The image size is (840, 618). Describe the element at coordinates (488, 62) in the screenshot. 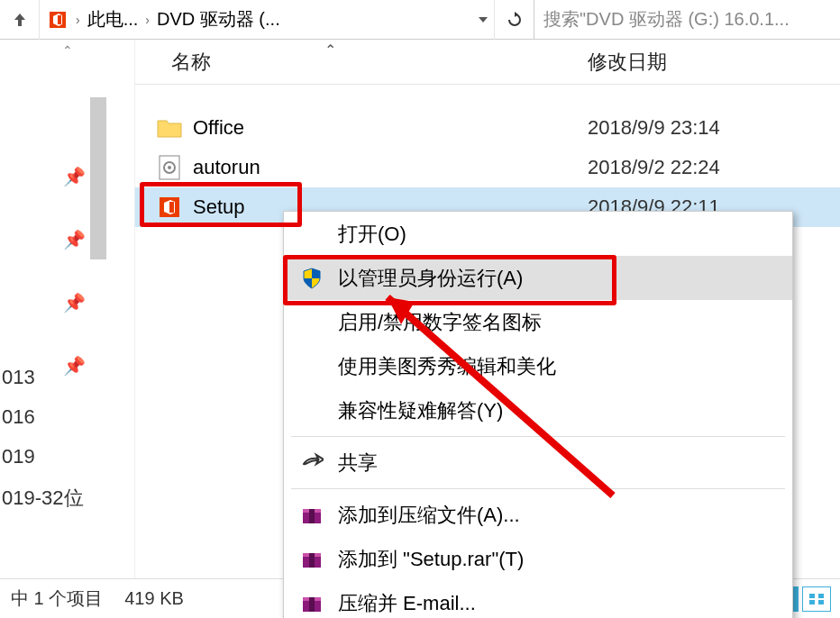

I see `column-headers: 名称 ⌃ 修改日期` at that location.